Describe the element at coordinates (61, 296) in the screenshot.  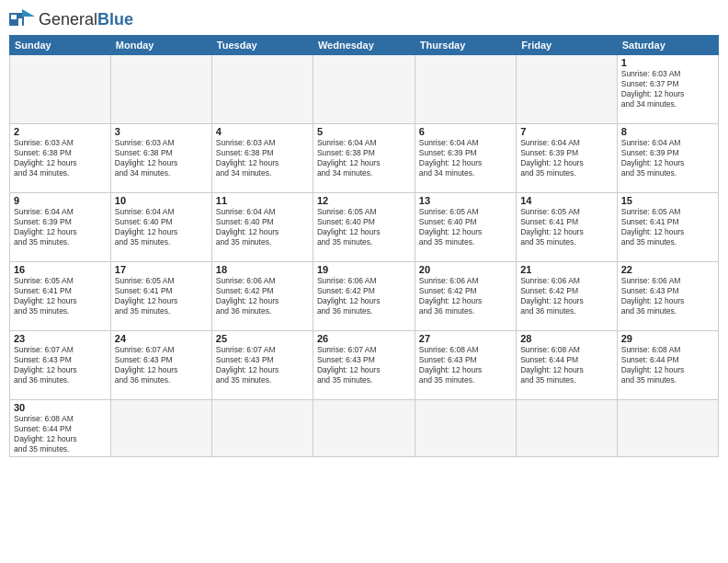
I see `calendar-cell: 16Sunrise: 6:05 AM Sunset: 6:41 PM Dayli…` at that location.